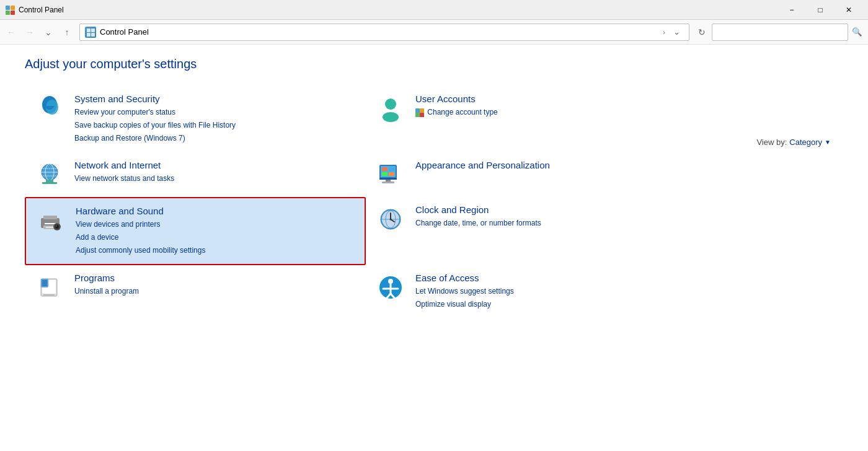 The image size is (868, 451). I want to click on system-security-link-3: Backup and Restore (Windows 7), so click(155, 139).